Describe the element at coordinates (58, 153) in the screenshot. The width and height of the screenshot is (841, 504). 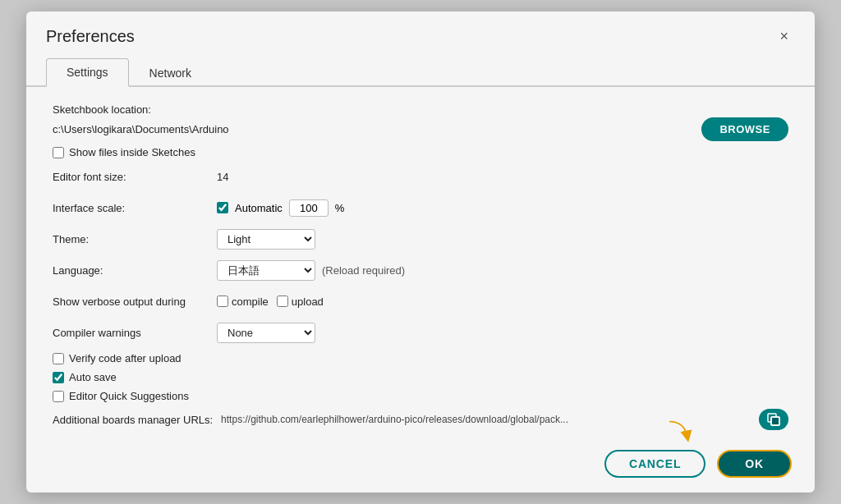
I see `show-files-checkbox` at that location.